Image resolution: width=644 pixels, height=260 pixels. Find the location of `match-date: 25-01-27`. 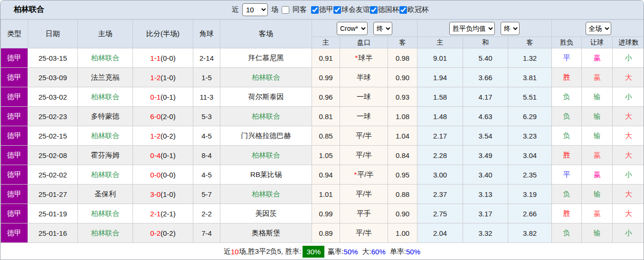

match-date: 25-01-27 is located at coordinates (53, 195).